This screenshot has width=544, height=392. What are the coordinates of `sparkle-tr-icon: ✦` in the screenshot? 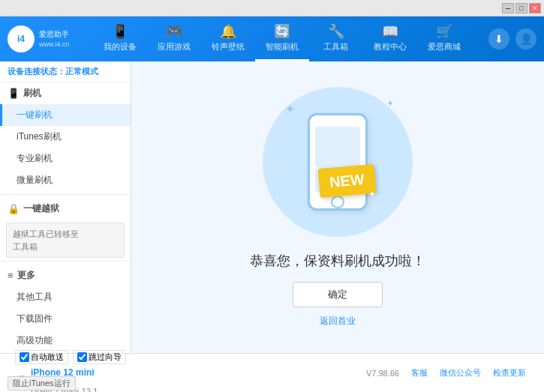 It's located at (390, 103).